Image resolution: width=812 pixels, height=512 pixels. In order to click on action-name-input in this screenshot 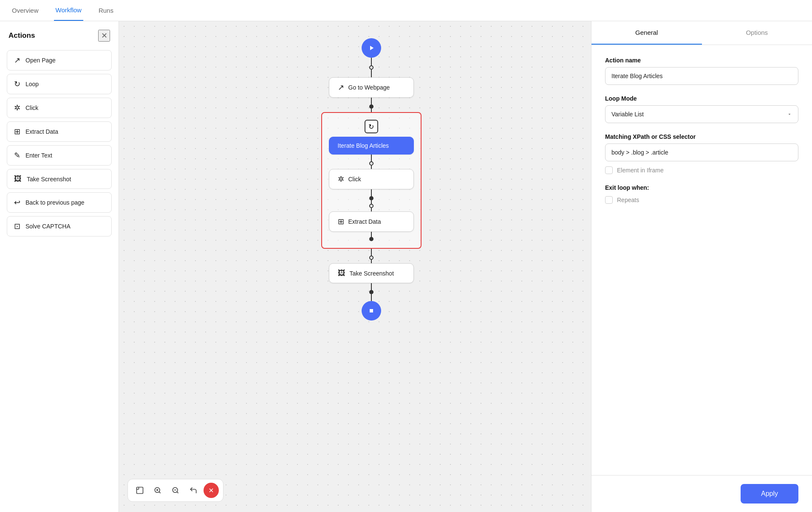, I will do `click(702, 76)`.